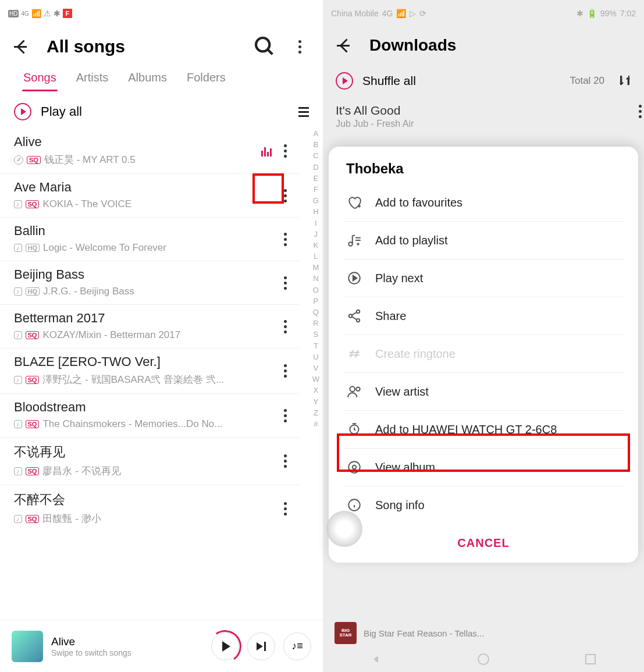 This screenshot has width=644, height=672. What do you see at coordinates (483, 202) in the screenshot?
I see `menu-item-heart: Add to favourites` at bounding box center [483, 202].